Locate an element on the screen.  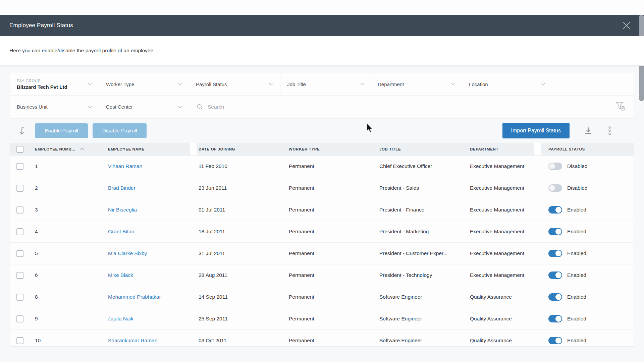
job-title-label: Job Title is located at coordinates (297, 84).